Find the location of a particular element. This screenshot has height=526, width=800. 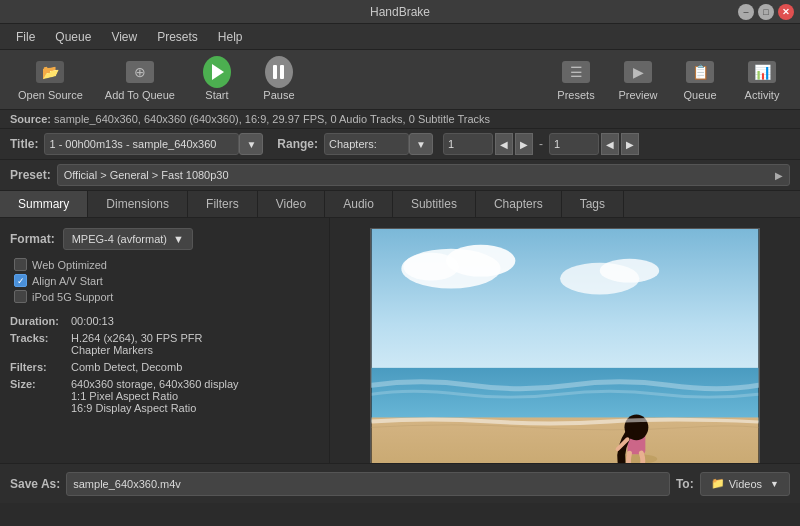

tab-summary: Summary is located at coordinates (44, 204).